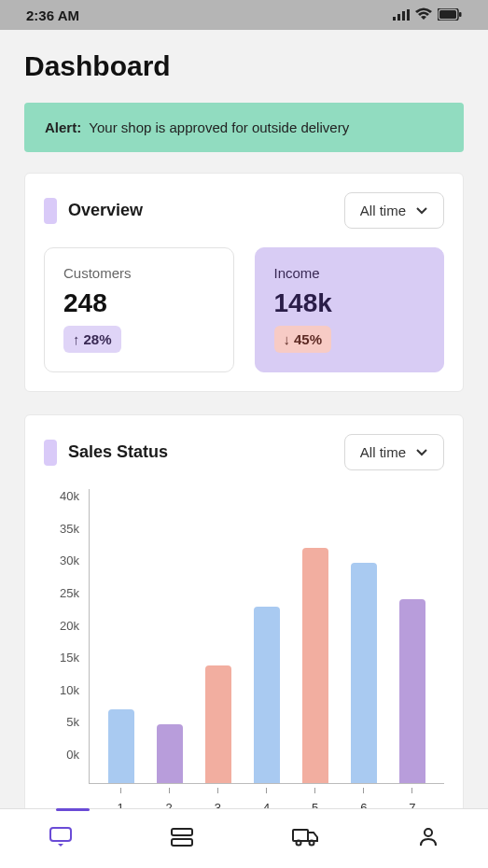  What do you see at coordinates (139, 303) in the screenshot?
I see `customers-value: 248` at bounding box center [139, 303].